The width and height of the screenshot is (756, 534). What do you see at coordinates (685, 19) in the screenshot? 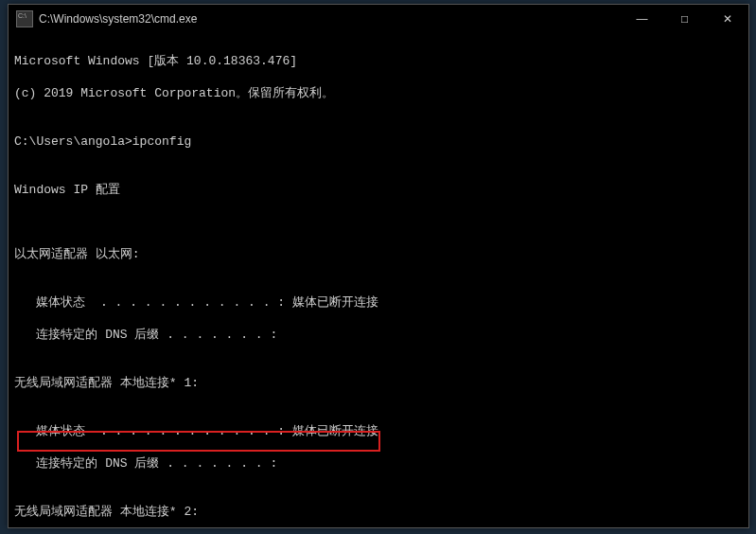
I see `window-controls: — □ ✕` at bounding box center [685, 19].